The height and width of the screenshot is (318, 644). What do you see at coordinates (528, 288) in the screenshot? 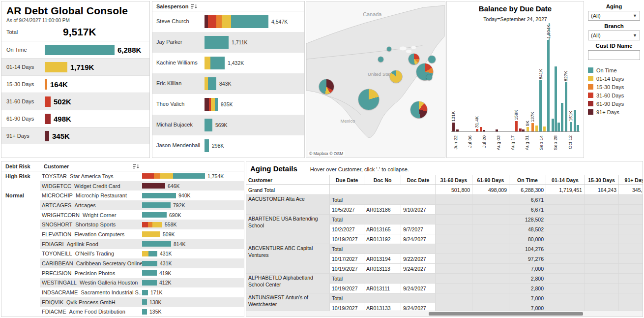
I see `detail-value-cell: 2,800` at bounding box center [528, 288].